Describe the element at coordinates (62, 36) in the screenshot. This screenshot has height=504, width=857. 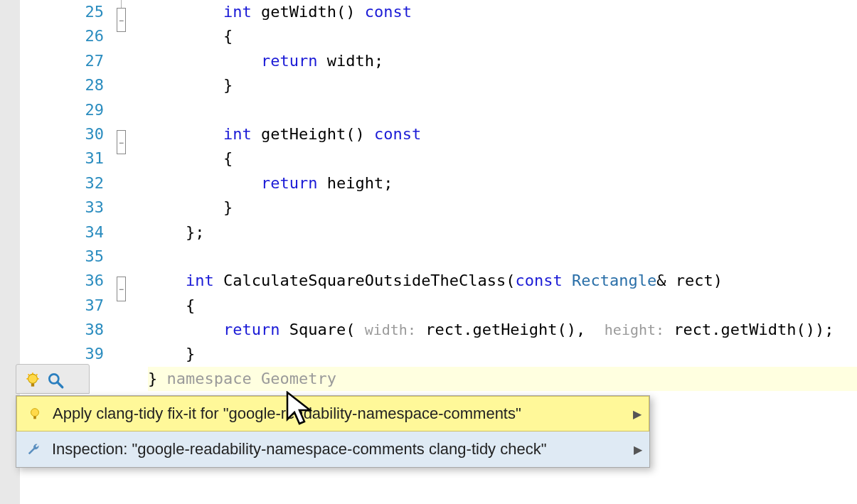
I see `line-number: 26` at that location.